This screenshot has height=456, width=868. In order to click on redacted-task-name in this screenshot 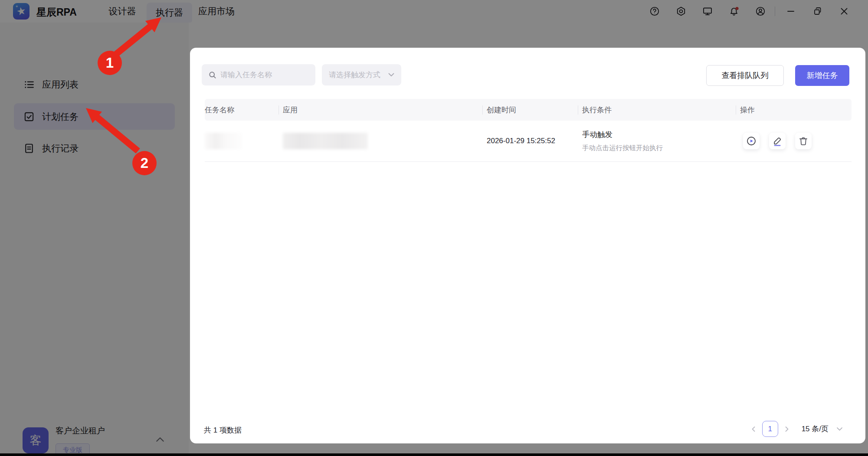, I will do `click(223, 141)`.